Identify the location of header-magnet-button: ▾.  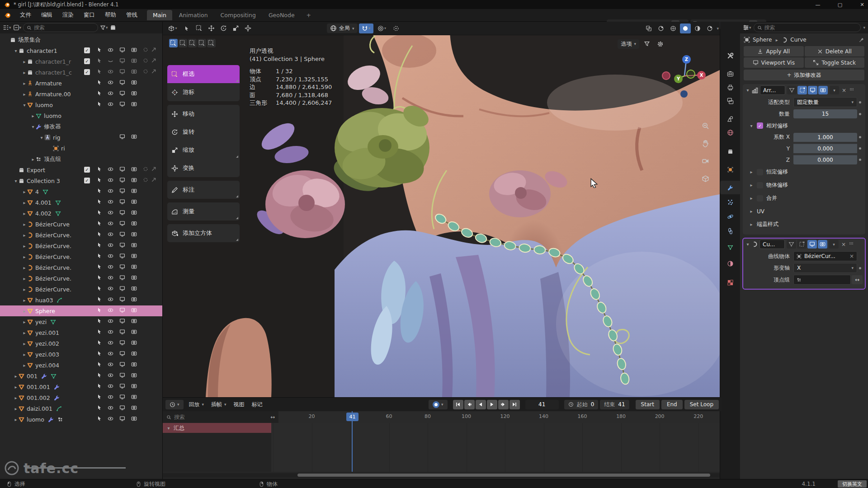
(366, 28).